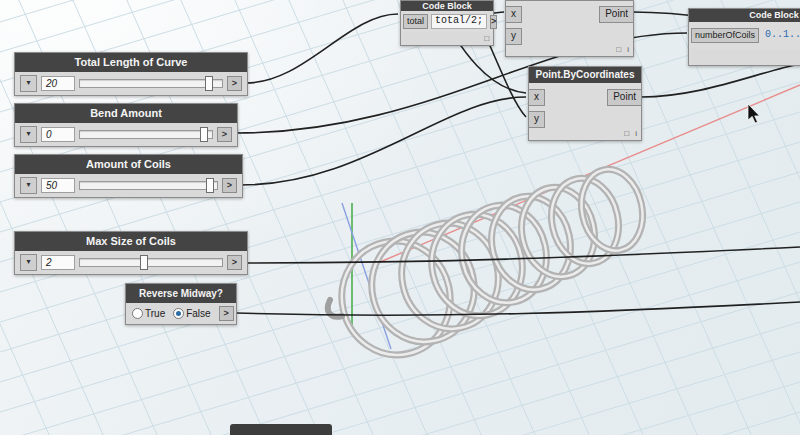 This screenshot has height=435, width=800. Describe the element at coordinates (148, 314) in the screenshot. I see `radio-true: True` at that location.